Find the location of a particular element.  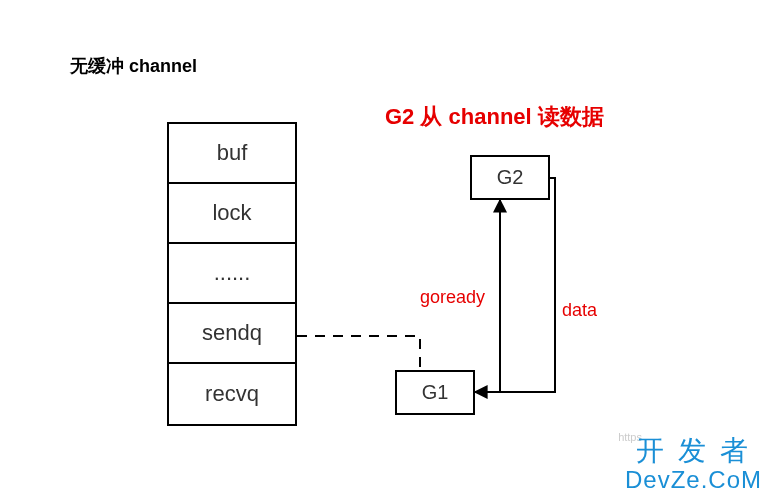

struct-cell-recvq: recvq is located at coordinates (232, 394).